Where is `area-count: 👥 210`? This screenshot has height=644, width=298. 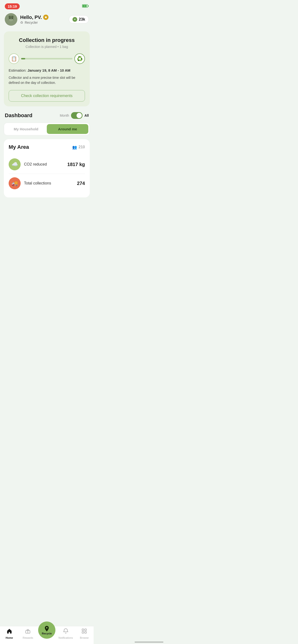 area-count: 👥 210 is located at coordinates (79, 147).